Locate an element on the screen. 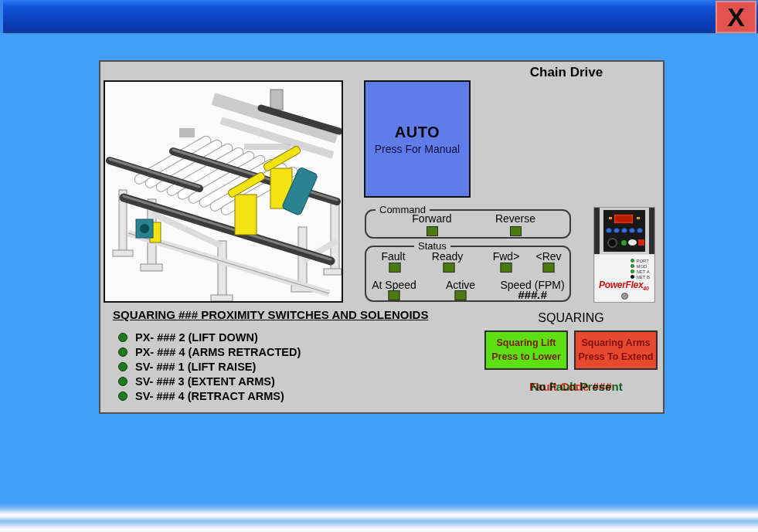  drive-led-label: MOD is located at coordinates (641, 266).